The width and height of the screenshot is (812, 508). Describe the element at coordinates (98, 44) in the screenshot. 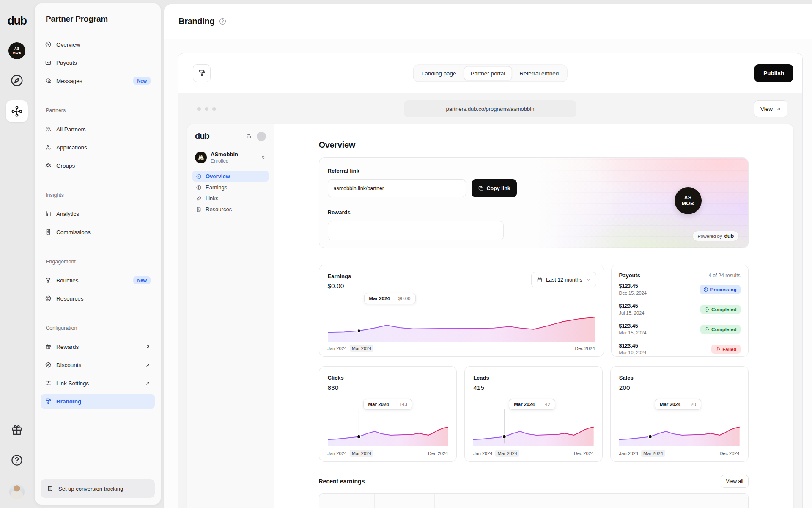

I see `sidebar-item-overview: Overview` at that location.